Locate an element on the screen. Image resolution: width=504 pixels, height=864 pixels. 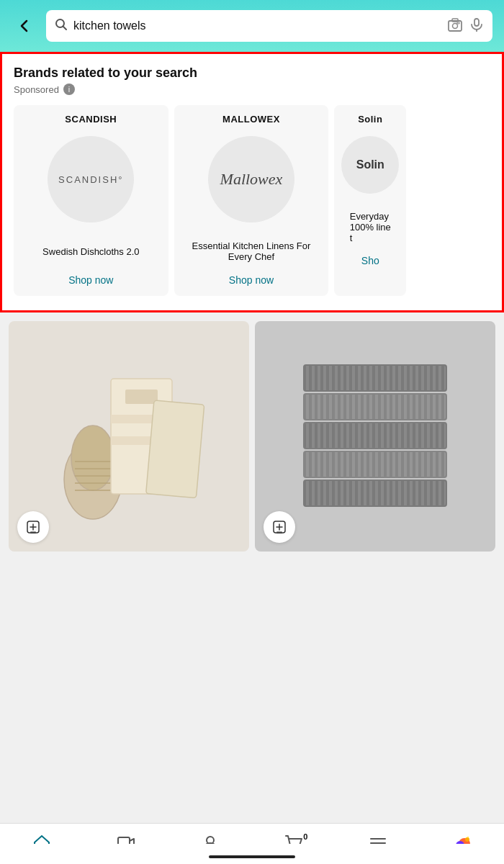
brand-circle-solin: Solin is located at coordinates (370, 165).